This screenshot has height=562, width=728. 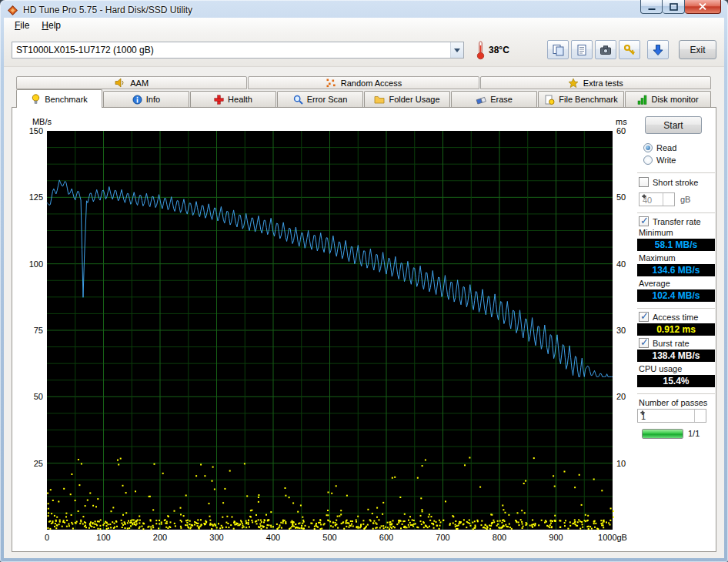 I want to click on secondary-tab-strip: AAM Random Access Extra tests, so click(x=364, y=83).